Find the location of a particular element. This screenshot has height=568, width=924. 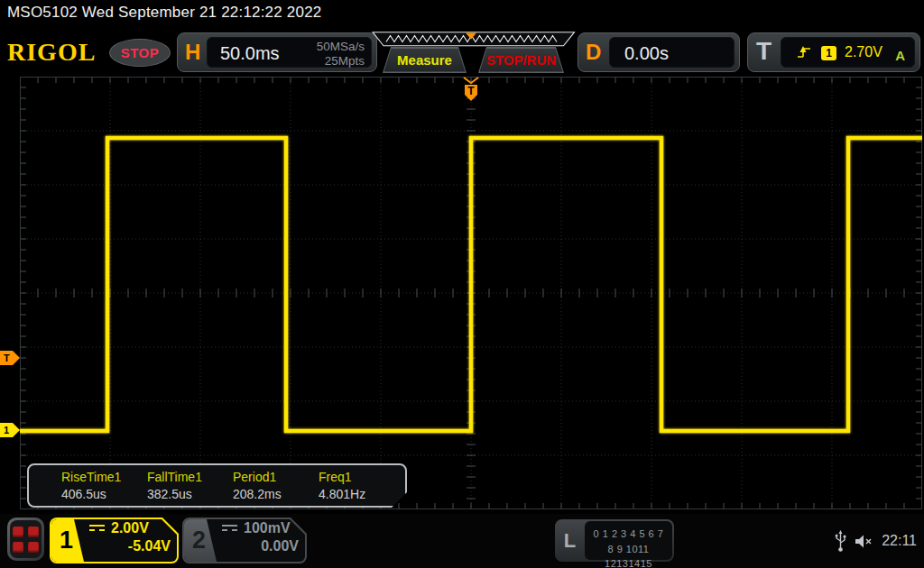

measurement-label: FallTime1 is located at coordinates (189, 477).